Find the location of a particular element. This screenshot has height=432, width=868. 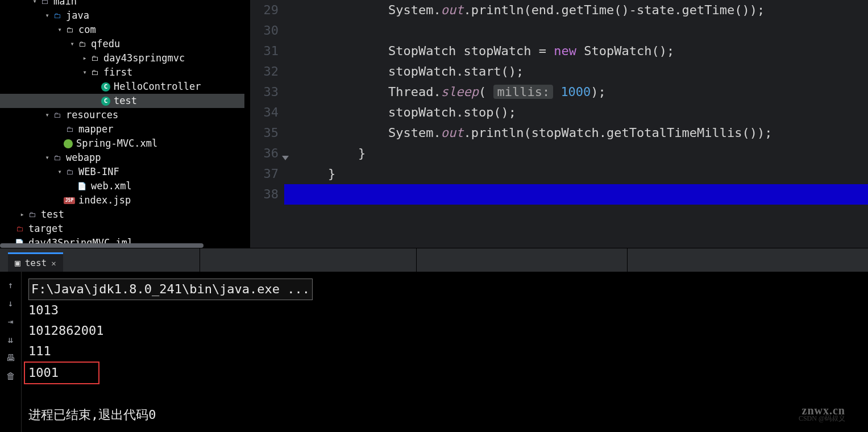

tree-item-spring-mvc-xml: Spring-MVC.xml is located at coordinates (122, 143).